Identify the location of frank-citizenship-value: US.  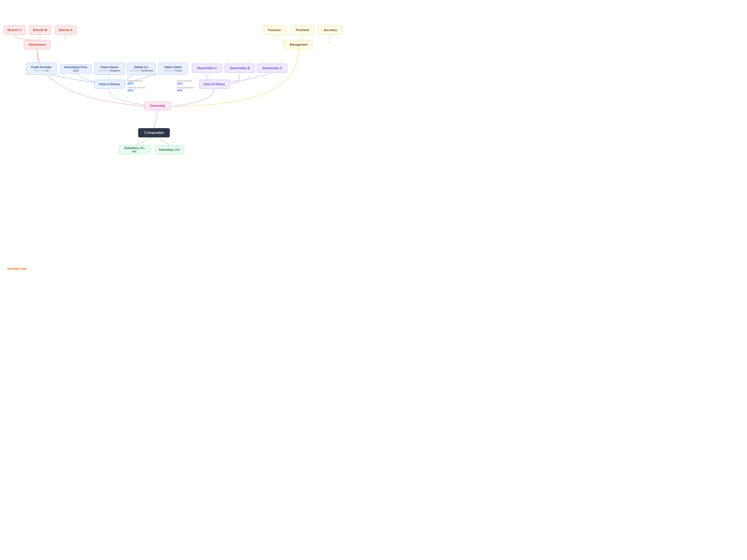
(47, 71).